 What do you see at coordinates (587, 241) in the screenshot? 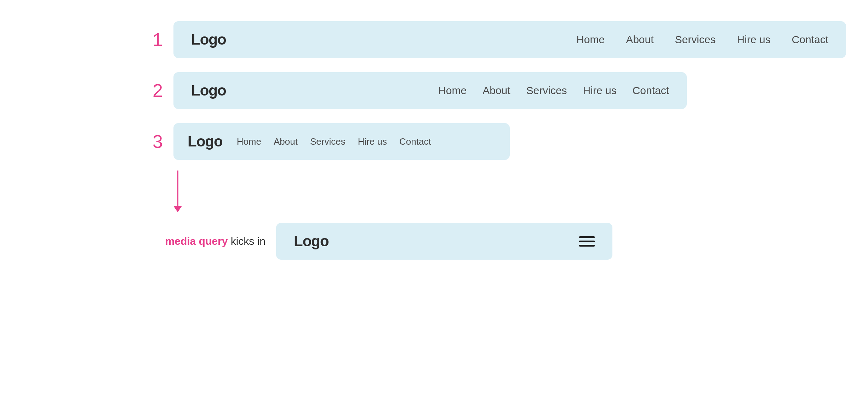
I see `hamburger-button` at bounding box center [587, 241].